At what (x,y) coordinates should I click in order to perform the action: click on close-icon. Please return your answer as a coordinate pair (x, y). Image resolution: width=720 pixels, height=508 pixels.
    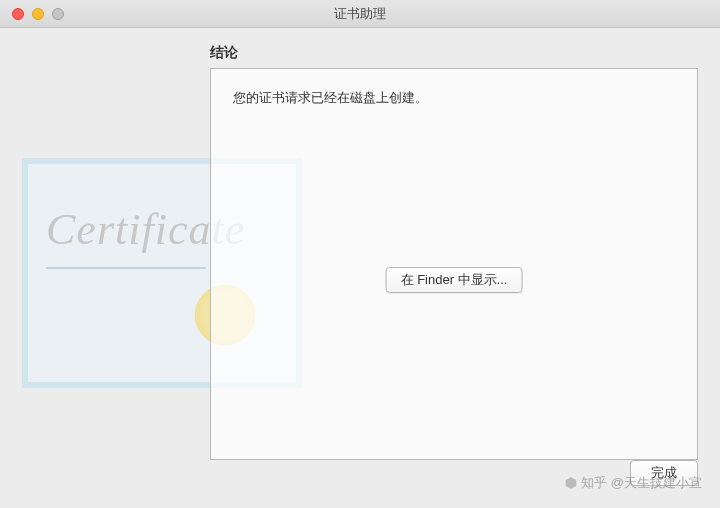
    Looking at the image, I should click on (18, 14).